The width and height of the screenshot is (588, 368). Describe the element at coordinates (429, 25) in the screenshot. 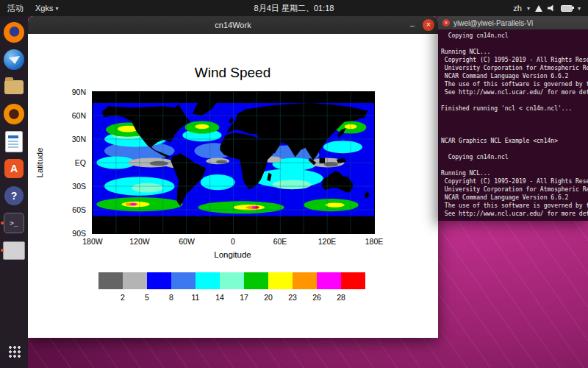

I see `close-button: ×` at that location.